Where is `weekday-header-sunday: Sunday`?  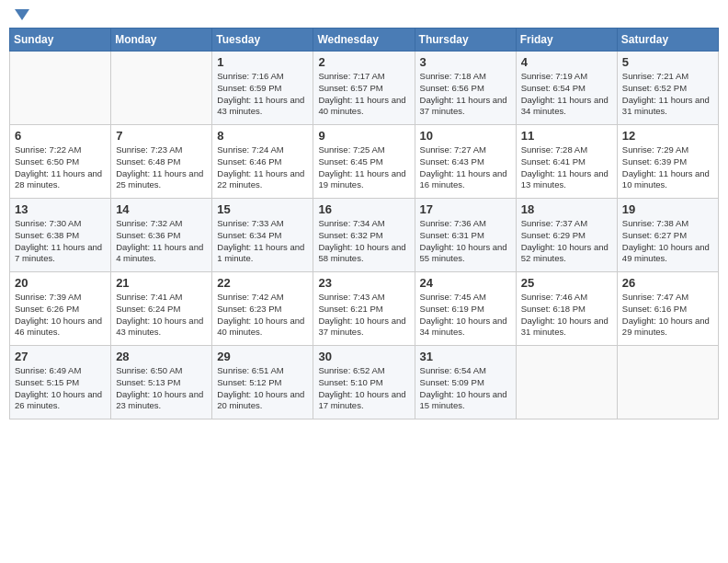 weekday-header-sunday: Sunday is located at coordinates (61, 40).